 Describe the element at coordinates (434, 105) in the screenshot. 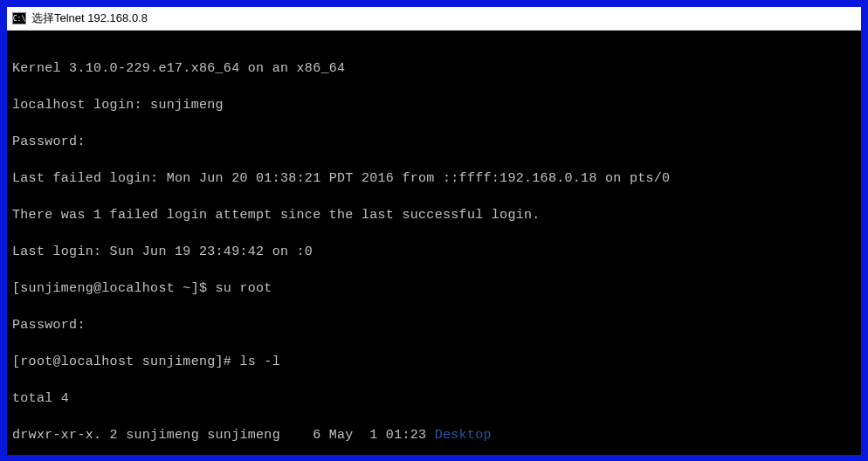

I see `output-line: localhost login: sunjimeng` at that location.